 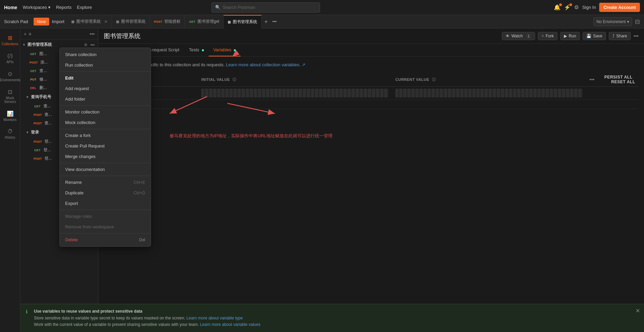 I want to click on save-button: 💾 Save, so click(x=594, y=36).